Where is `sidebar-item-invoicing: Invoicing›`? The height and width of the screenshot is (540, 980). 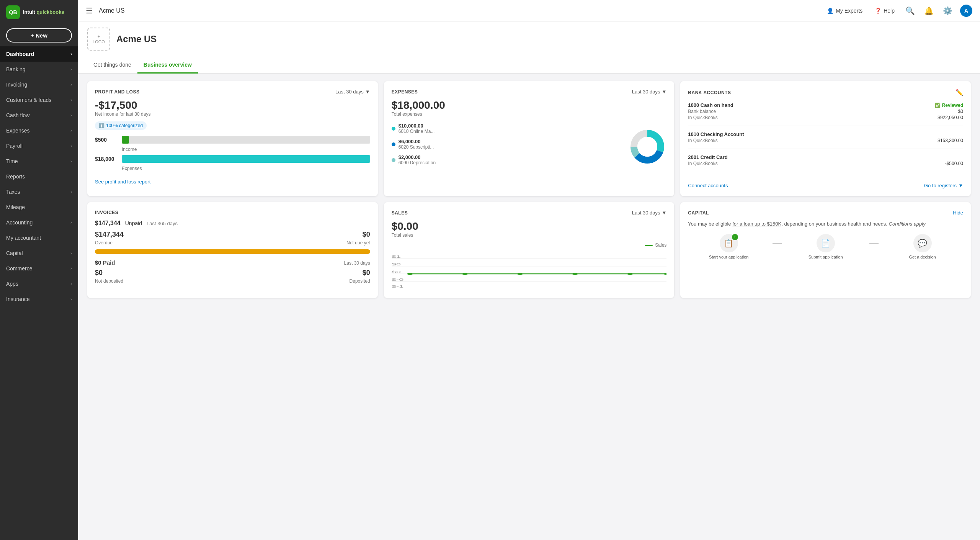 sidebar-item-invoicing: Invoicing› is located at coordinates (39, 85).